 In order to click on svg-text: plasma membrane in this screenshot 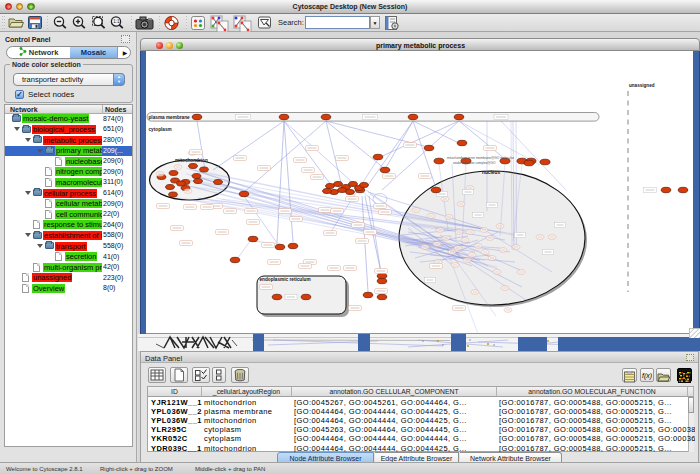, I will do `click(170, 118)`.